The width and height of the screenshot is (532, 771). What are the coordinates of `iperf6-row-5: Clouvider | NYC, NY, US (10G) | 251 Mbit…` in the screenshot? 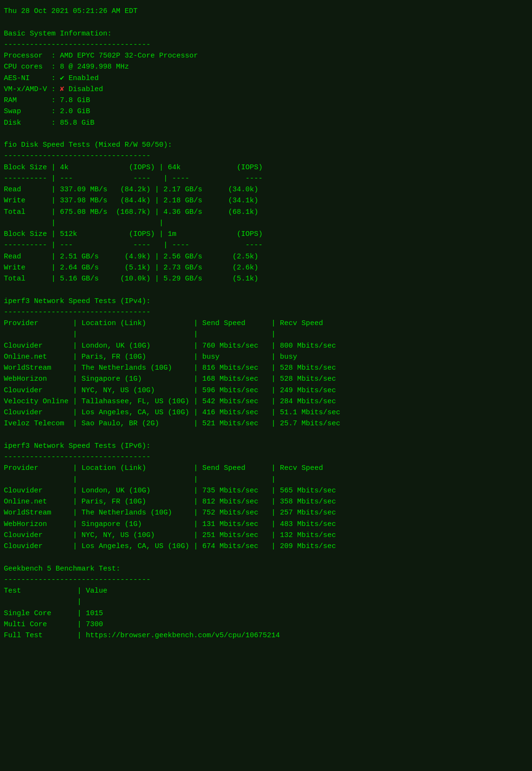 It's located at (266, 535).